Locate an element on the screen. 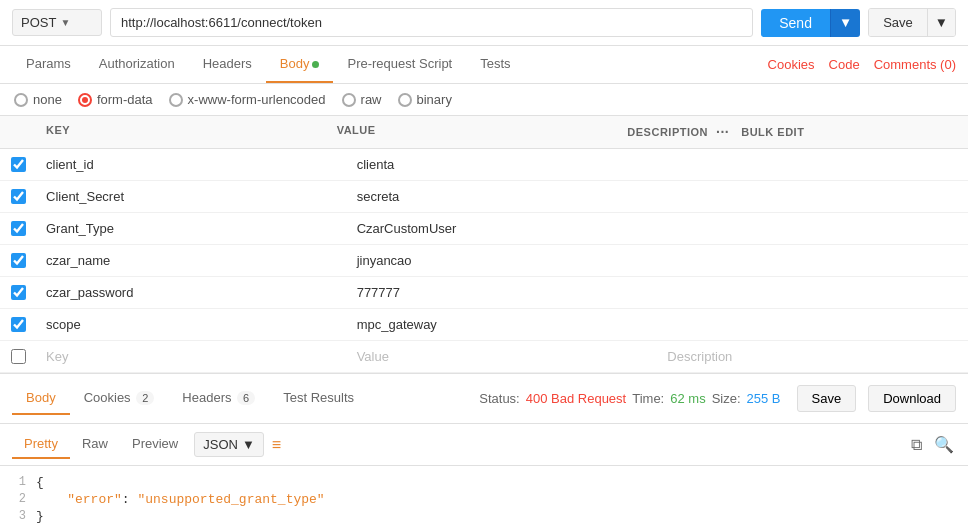  tab-tests: Tests is located at coordinates (495, 64).